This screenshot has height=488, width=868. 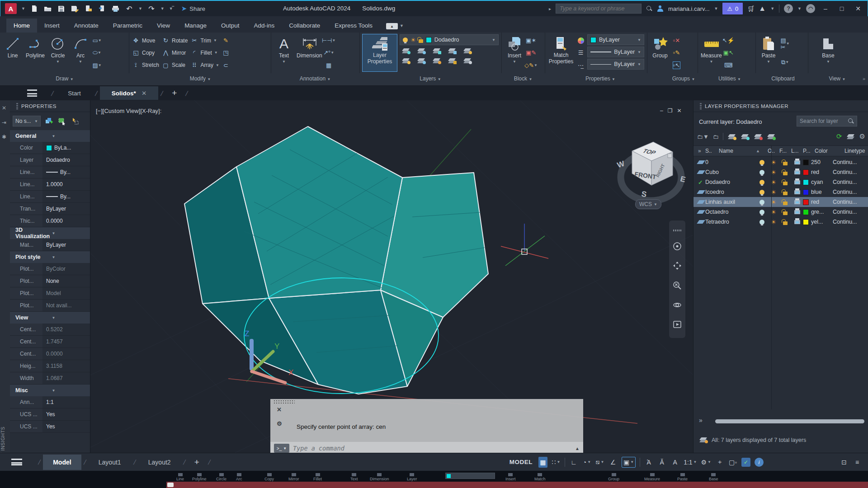 I want to click on selection-dropdown: No s...▼, so click(x=27, y=121).